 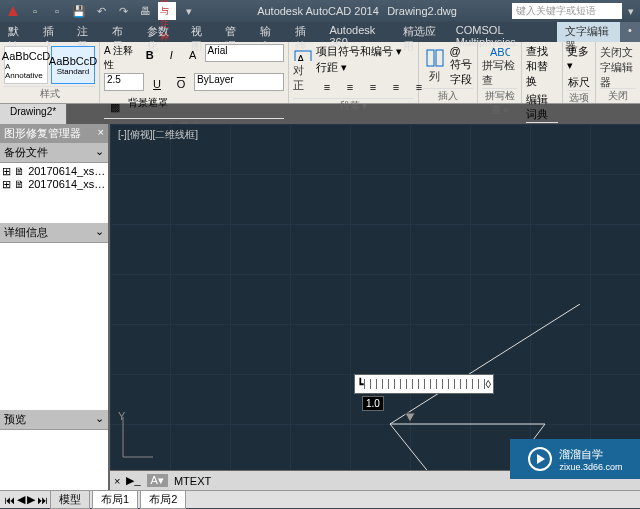 What do you see at coordinates (57, 11) in the screenshot?
I see `open-icon: ▫` at bounding box center [57, 11].